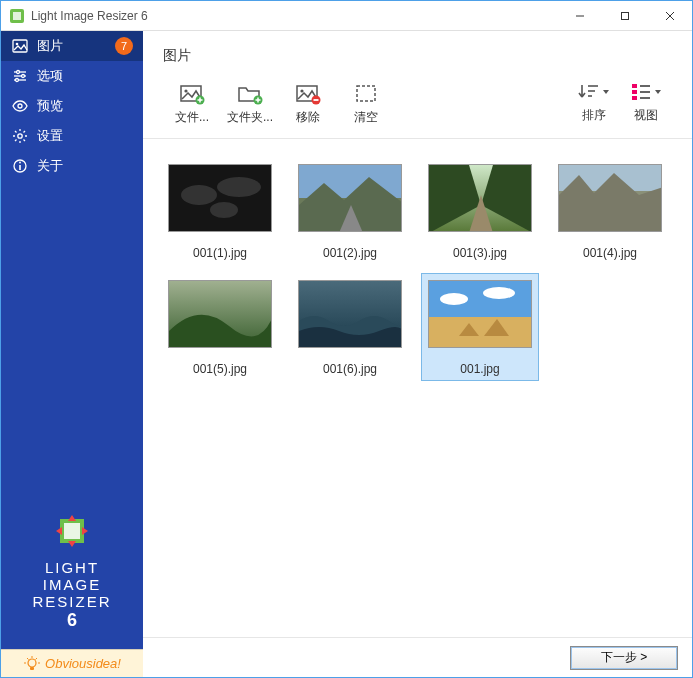 Image resolution: width=693 pixels, height=678 pixels. Describe the element at coordinates (308, 94) in the screenshot. I see `remove-icon` at that location.